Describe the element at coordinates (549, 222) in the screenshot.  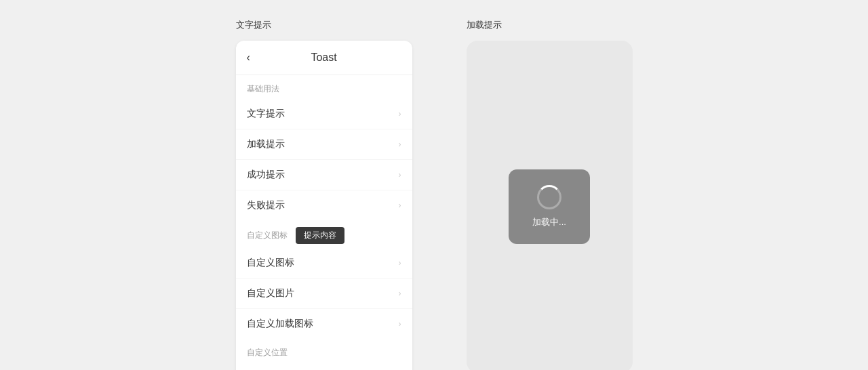
I see `loading-text: 加载中...` at that location.